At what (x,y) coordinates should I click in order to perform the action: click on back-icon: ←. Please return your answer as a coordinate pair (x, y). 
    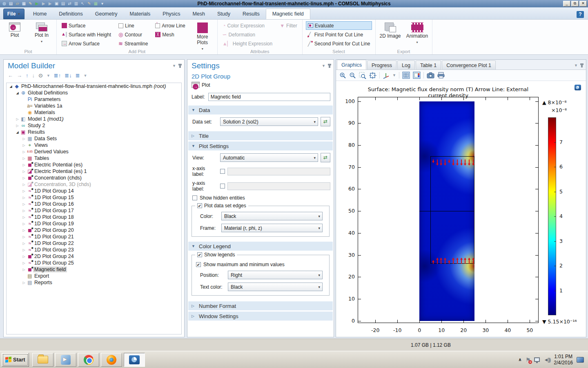
    Looking at the image, I should click on (11, 75).